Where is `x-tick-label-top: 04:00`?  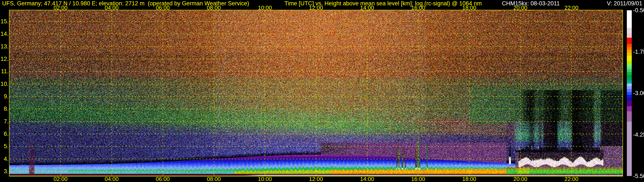
x-tick-label-top: 04:00 is located at coordinates (112, 8).